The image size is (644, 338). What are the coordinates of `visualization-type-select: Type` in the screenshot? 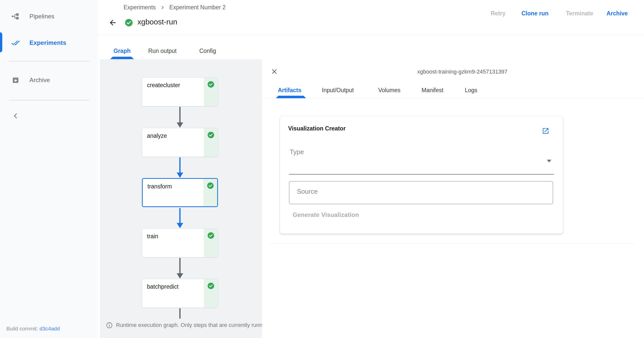 It's located at (421, 159).